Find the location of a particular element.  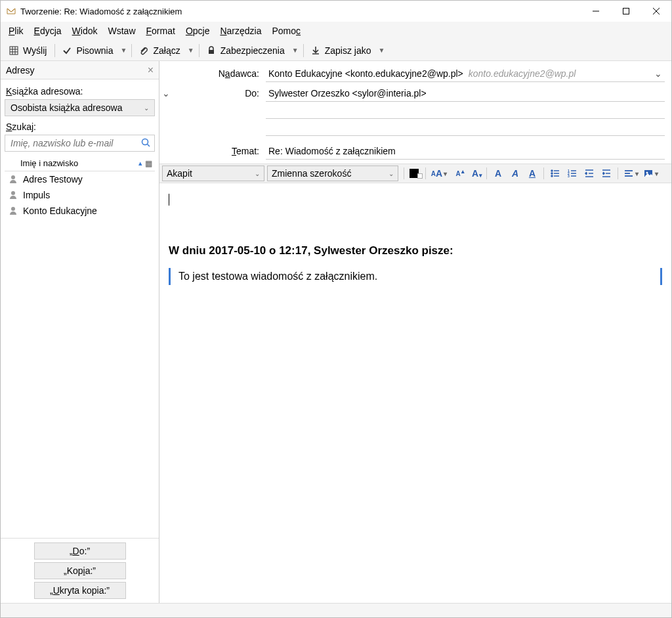

app-icon is located at coordinates (11, 11).